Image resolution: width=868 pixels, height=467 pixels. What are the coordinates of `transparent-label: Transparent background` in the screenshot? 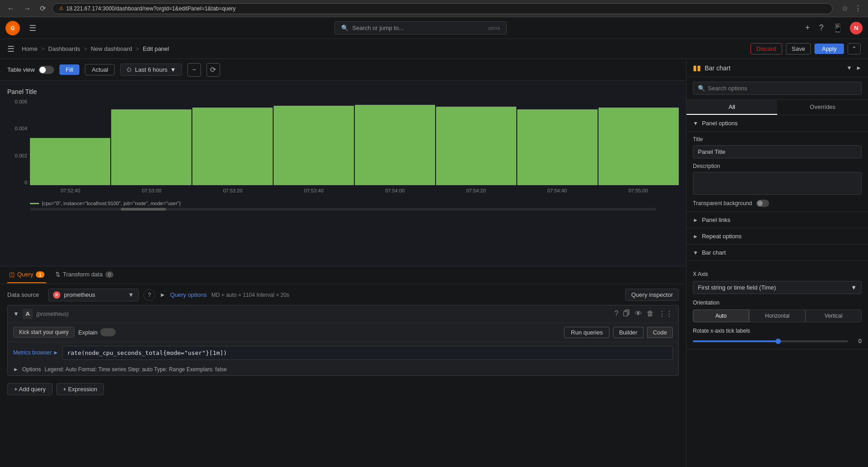 It's located at (722, 203).